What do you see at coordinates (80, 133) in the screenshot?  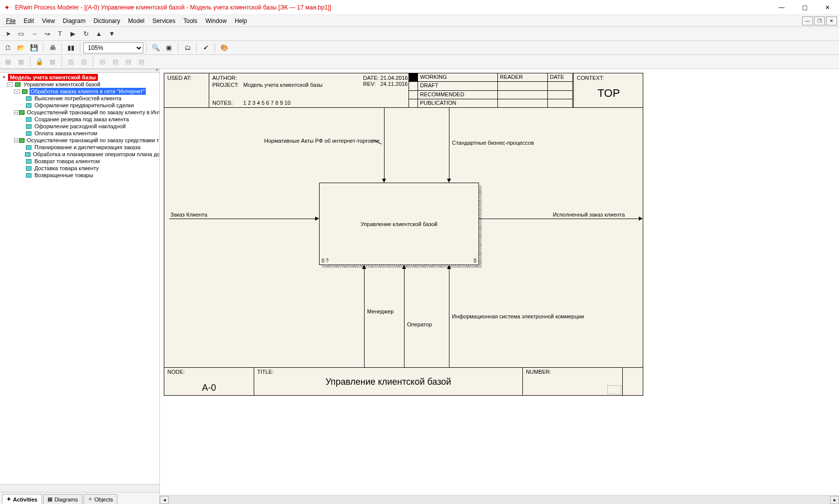 I see `tree-item: Оплата заказа клиентом` at bounding box center [80, 133].